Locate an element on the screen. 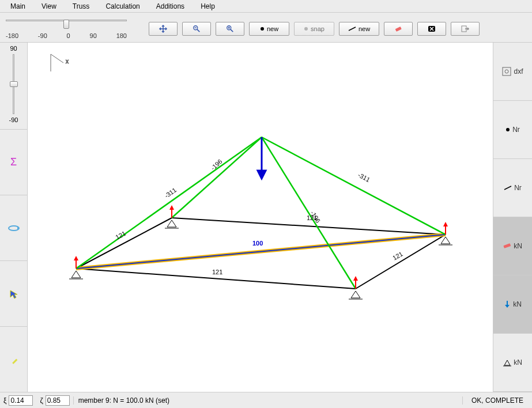 This screenshot has width=532, height=408. dxf-icon is located at coordinates (507, 71).